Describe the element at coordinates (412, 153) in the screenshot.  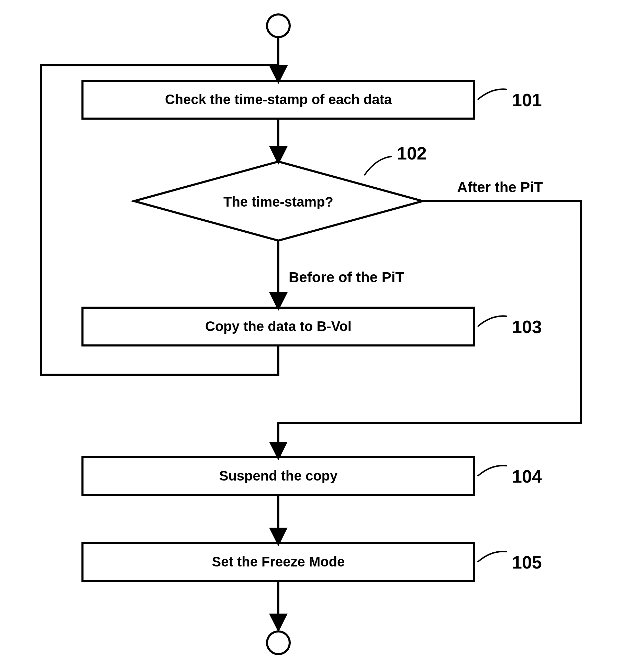
I see `ref-102: 102` at that location.